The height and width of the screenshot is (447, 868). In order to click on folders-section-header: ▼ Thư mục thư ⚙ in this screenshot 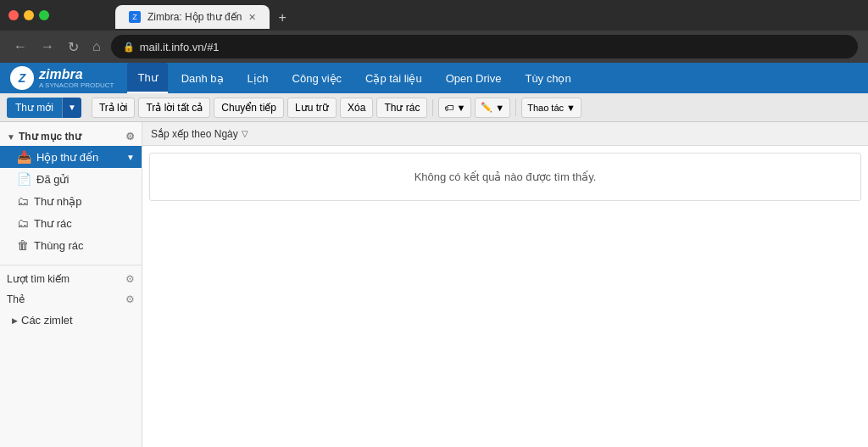, I will do `click(71, 137)`.